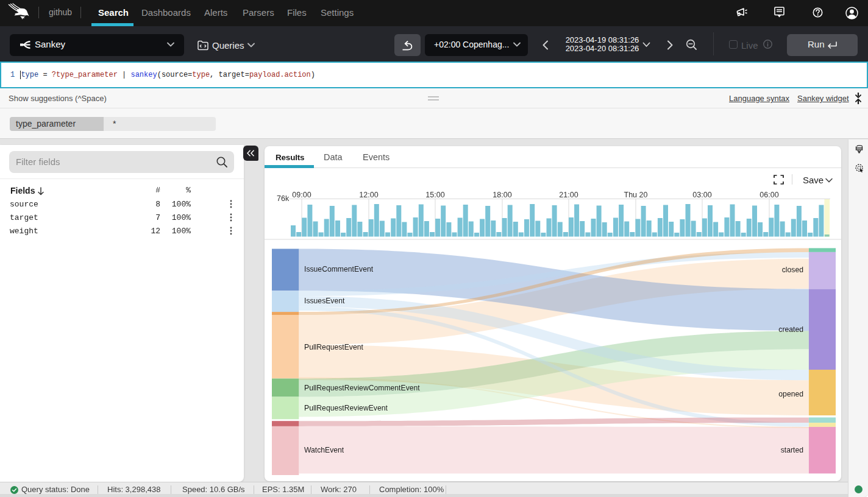  What do you see at coordinates (792, 450) in the screenshot?
I see `svg-text: started` at bounding box center [792, 450].